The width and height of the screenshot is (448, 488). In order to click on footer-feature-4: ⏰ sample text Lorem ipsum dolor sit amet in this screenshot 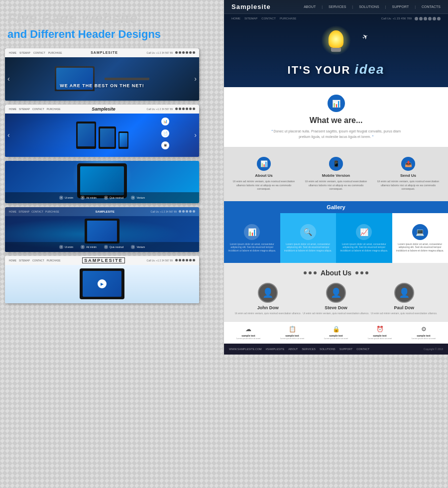, I will do `click(380, 333)`.